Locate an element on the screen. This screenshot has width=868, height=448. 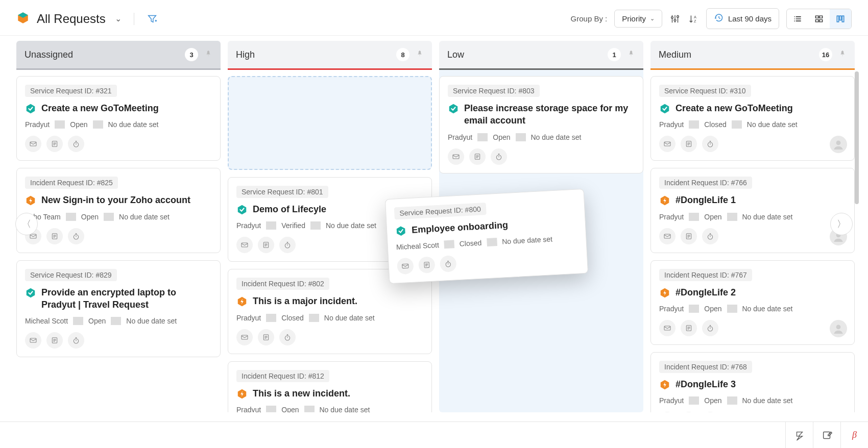
column-count: 1 is located at coordinates (614, 55).